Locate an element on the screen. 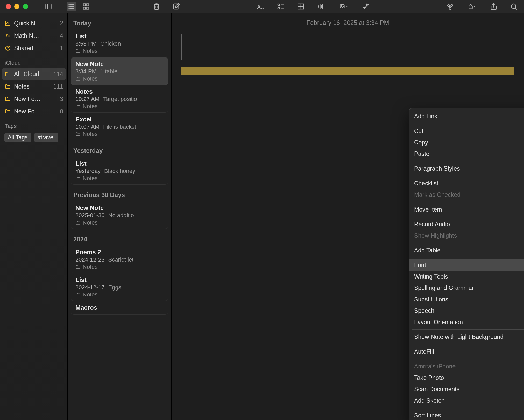  tag-chip: All Tags is located at coordinates (18, 137).